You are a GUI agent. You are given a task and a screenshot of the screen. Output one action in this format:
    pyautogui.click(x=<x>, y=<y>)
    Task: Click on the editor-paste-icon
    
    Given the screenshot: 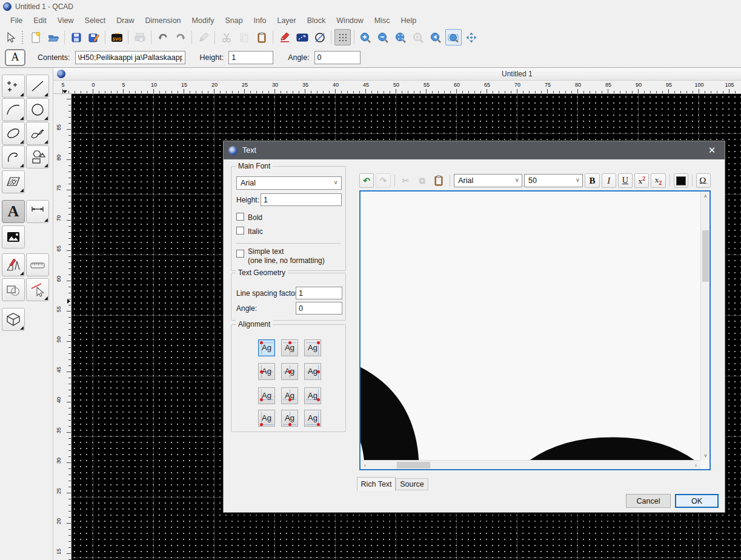 What is the action you would take?
    pyautogui.click(x=439, y=181)
    